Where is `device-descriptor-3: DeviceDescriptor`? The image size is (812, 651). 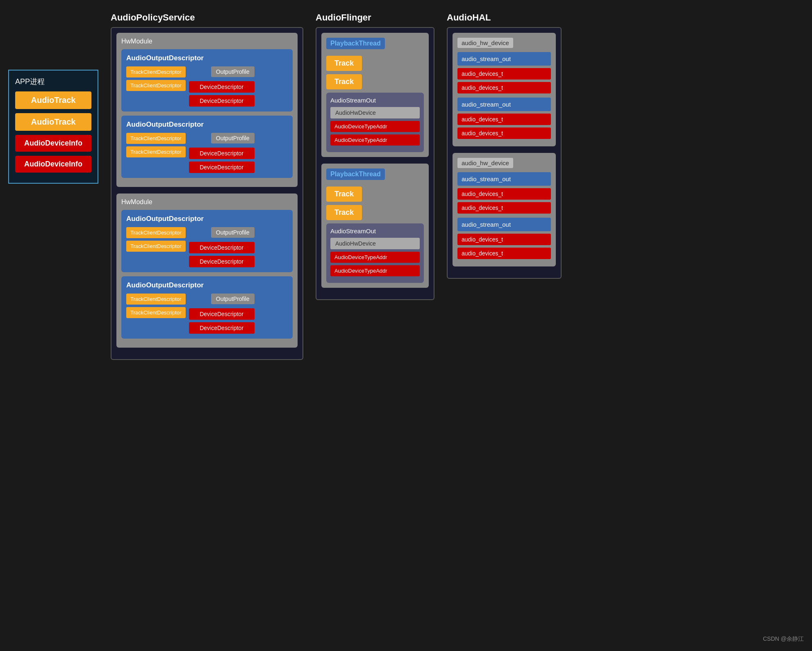 device-descriptor-3: DeviceDescriptor is located at coordinates (222, 153).